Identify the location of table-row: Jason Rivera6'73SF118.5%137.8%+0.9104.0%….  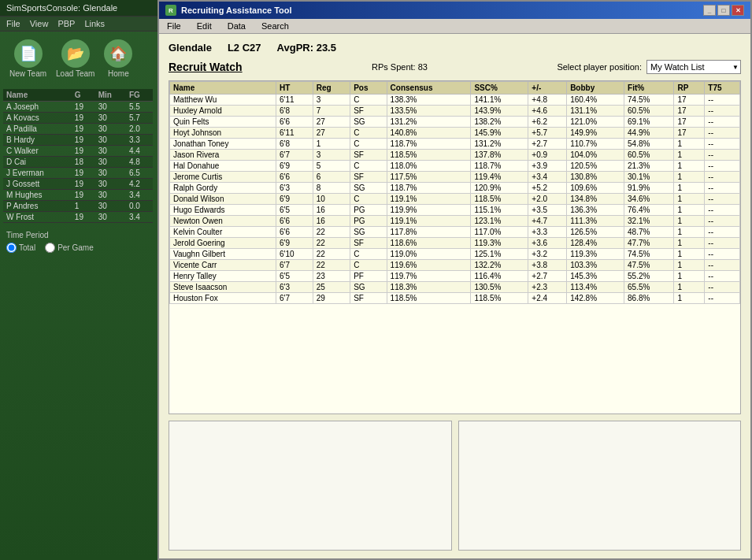
(455, 155).